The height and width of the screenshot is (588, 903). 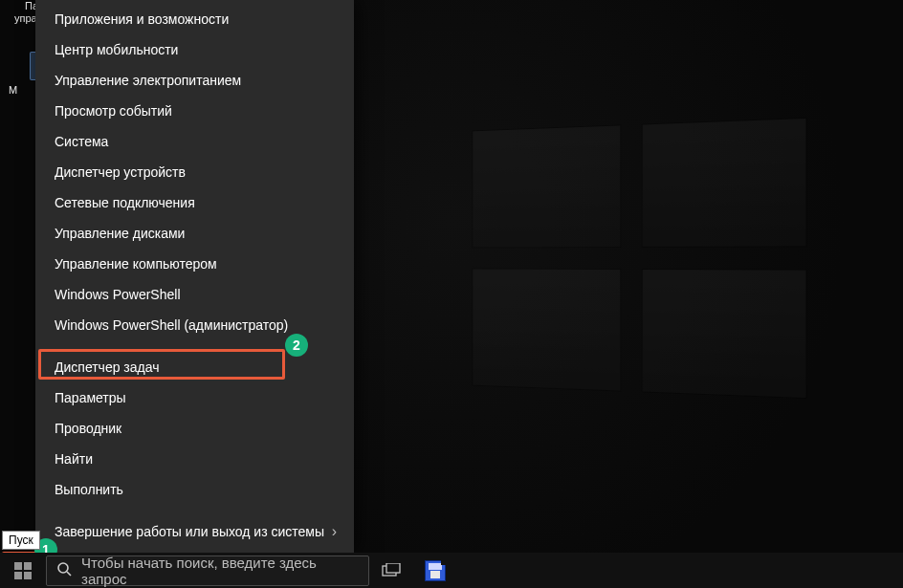 What do you see at coordinates (208, 571) in the screenshot?
I see `taskbar-search: Чтобы начать поиск, введите здесь запрос` at bounding box center [208, 571].